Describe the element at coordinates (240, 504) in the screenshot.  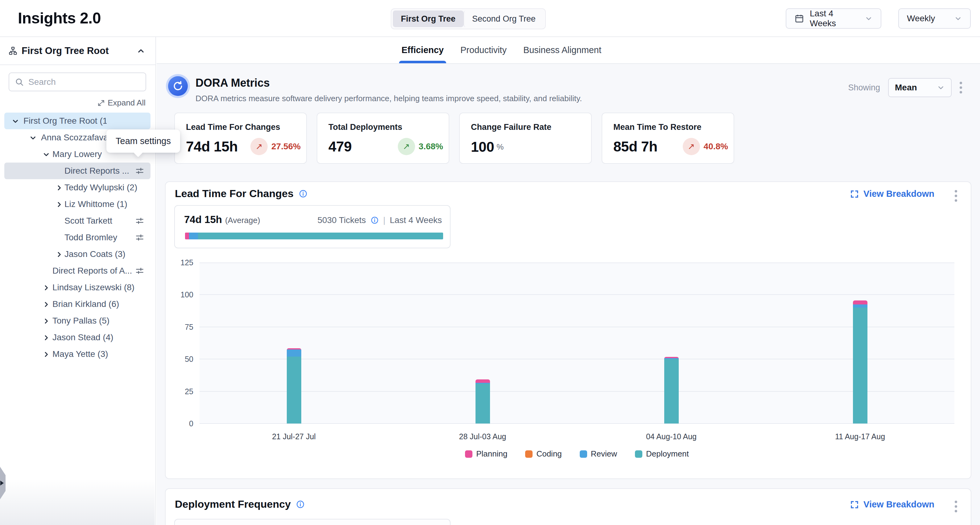
I see `deployment-frequency-title-row: Deployment Frequency` at that location.